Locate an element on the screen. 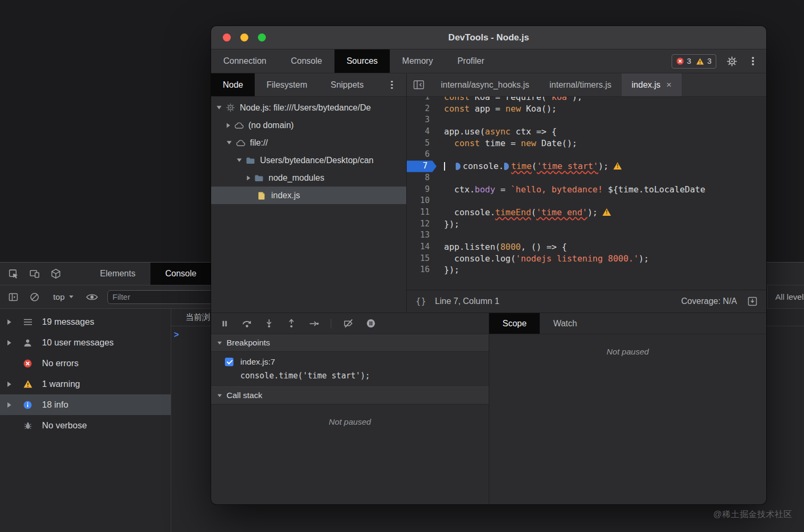 This screenshot has width=804, height=532. settings-gear-icon is located at coordinates (732, 61).